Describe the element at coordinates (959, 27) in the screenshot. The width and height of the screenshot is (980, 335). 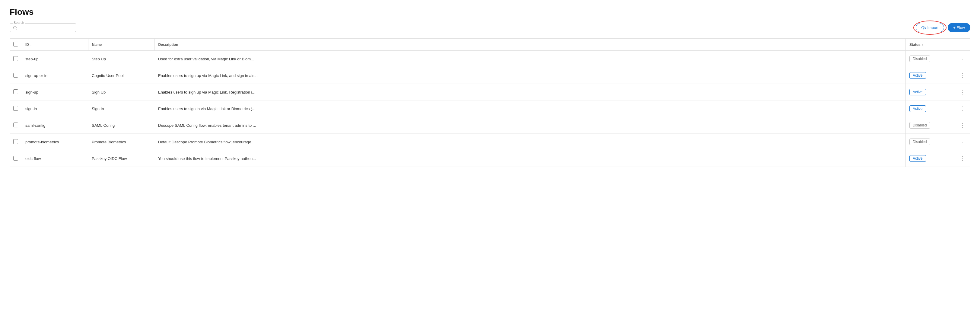
I see `flow-button-label: + Flow` at that location.